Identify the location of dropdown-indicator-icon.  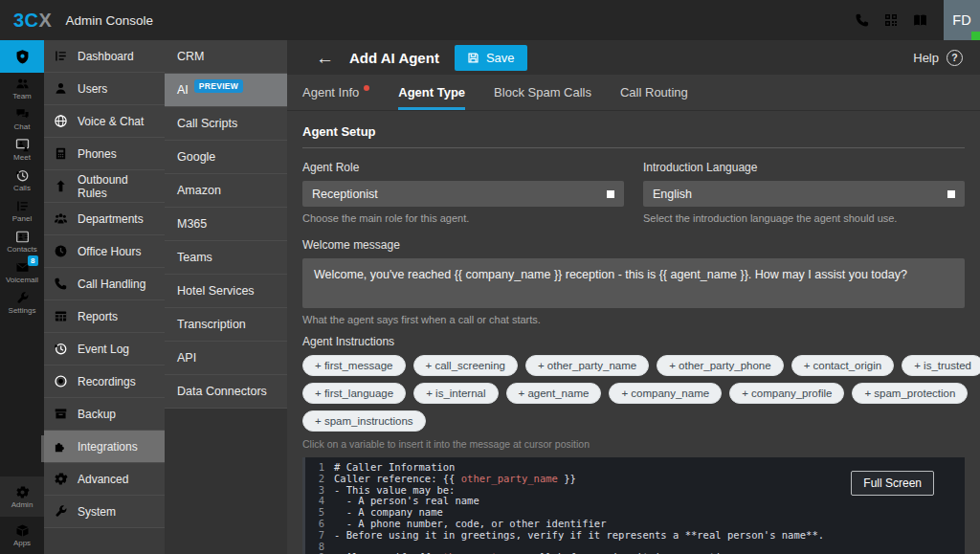
(951, 194).